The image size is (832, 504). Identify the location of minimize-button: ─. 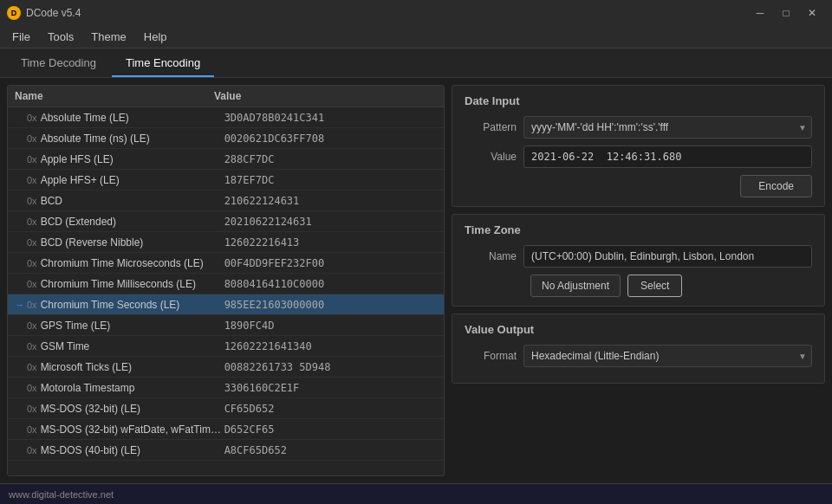
(760, 13).